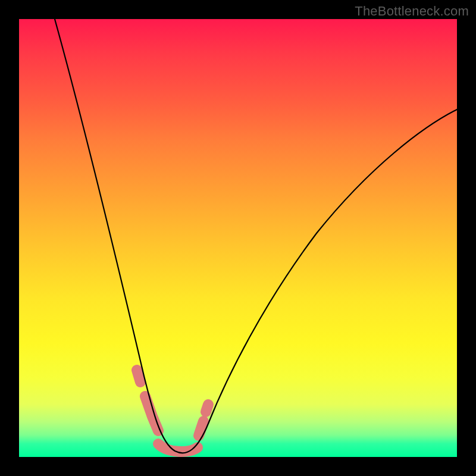 This screenshot has height=476, width=476. What do you see at coordinates (412, 11) in the screenshot?
I see `watermark-text: TheBottleneck.com` at bounding box center [412, 11].